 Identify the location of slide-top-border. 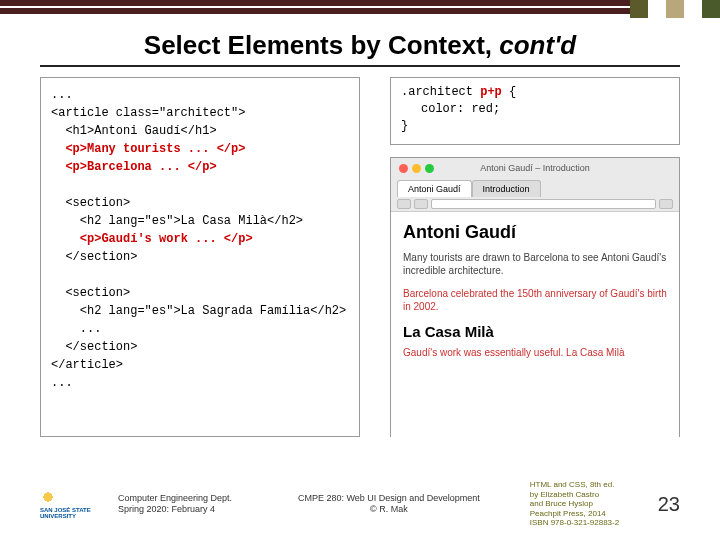
(360, 9).